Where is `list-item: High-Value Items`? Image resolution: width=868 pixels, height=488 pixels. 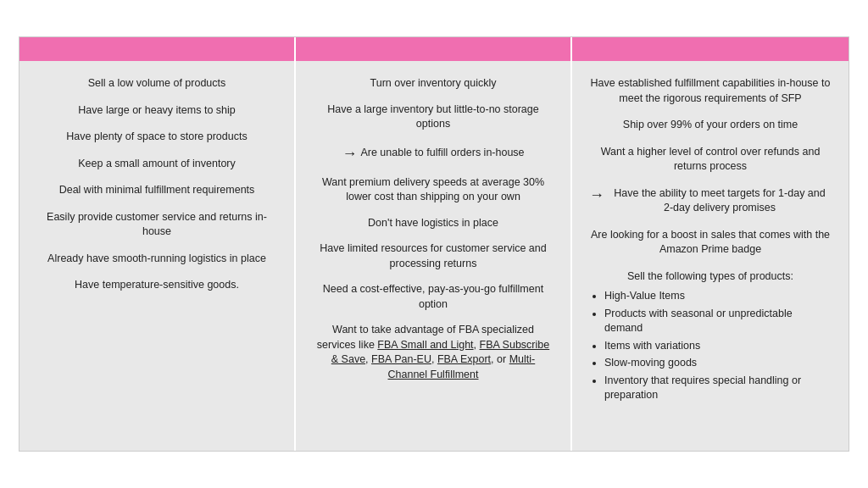
list-item: High-Value Items is located at coordinates (718, 297).